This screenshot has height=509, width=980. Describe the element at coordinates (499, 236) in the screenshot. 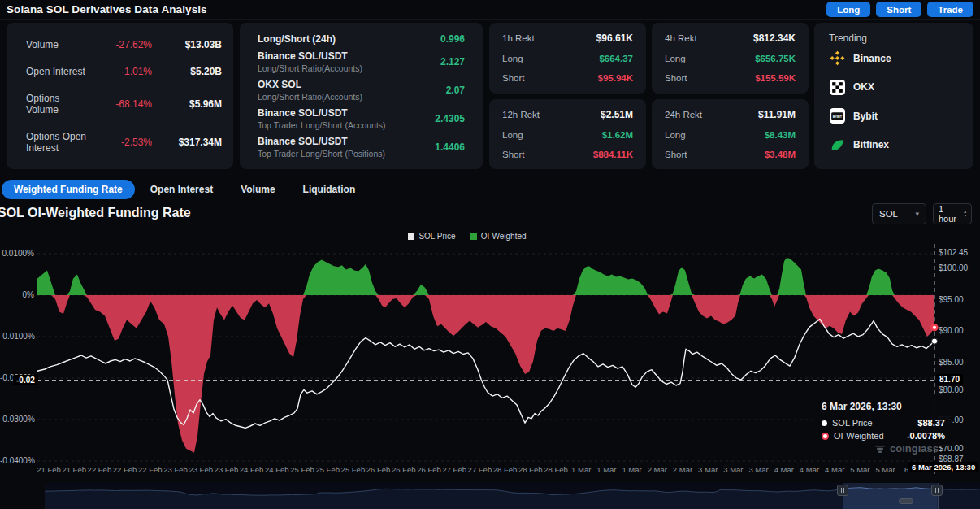

I see `legend-item-oi-weighted: OI-Weighted` at that location.